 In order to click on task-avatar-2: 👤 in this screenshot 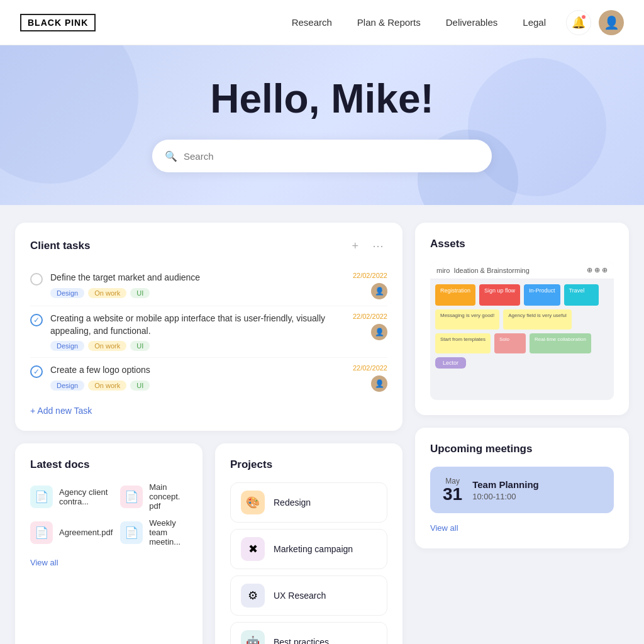, I will do `click(379, 332)`.